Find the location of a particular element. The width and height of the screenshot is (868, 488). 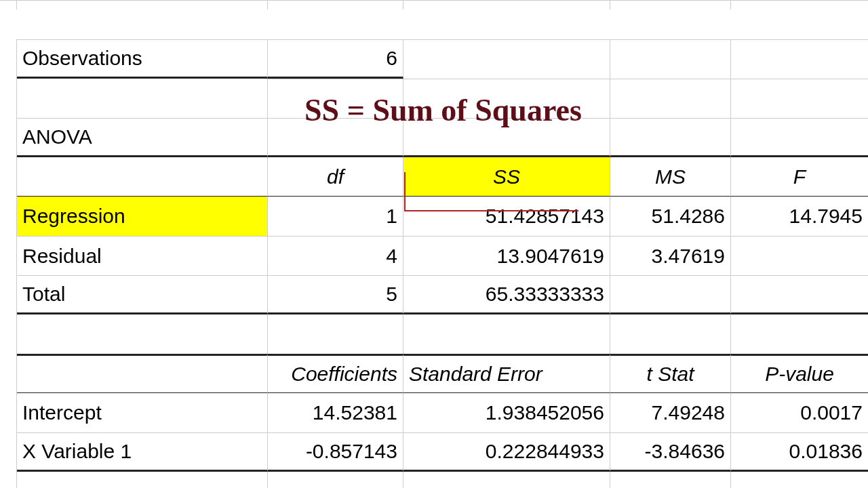

regression-ss: 51.42857143 is located at coordinates (507, 216).